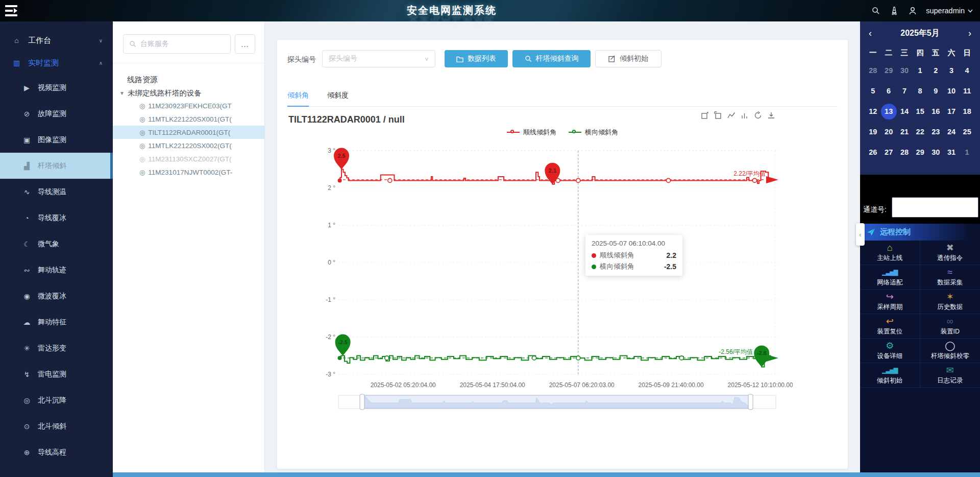 The height and width of the screenshot is (477, 980). What do you see at coordinates (873, 152) in the screenshot?
I see `calendar-day: 26` at bounding box center [873, 152].